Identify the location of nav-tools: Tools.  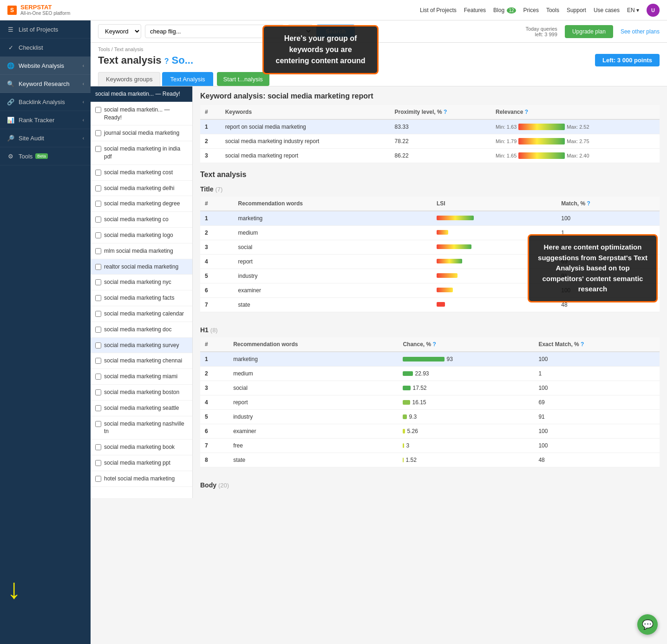
(553, 10).